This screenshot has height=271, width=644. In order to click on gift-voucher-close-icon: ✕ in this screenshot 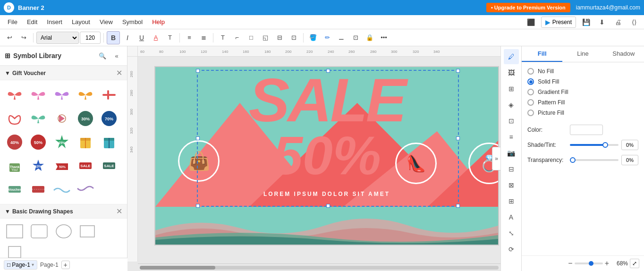, I will do `click(119, 73)`.